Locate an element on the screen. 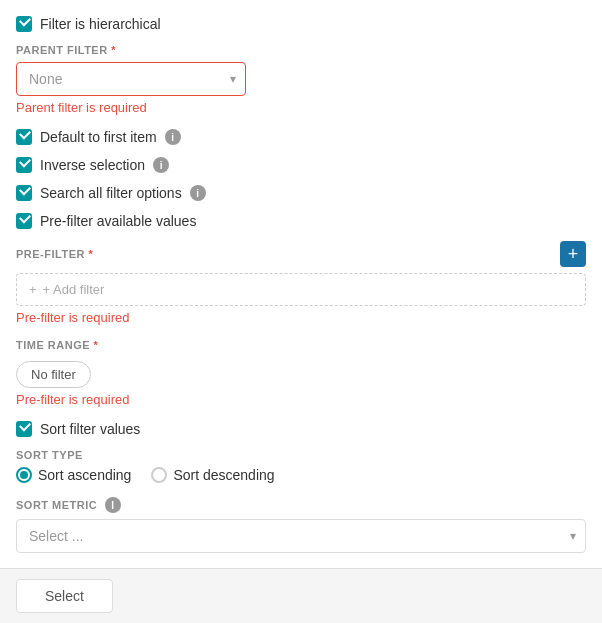  search-all-row: Search all filter options i is located at coordinates (301, 193).